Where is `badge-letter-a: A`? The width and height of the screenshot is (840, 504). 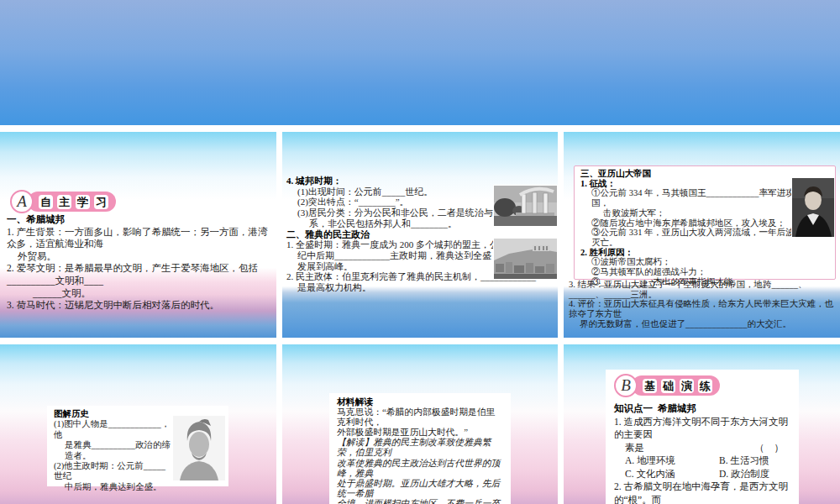 badge-letter-a: A is located at coordinates (22, 202).